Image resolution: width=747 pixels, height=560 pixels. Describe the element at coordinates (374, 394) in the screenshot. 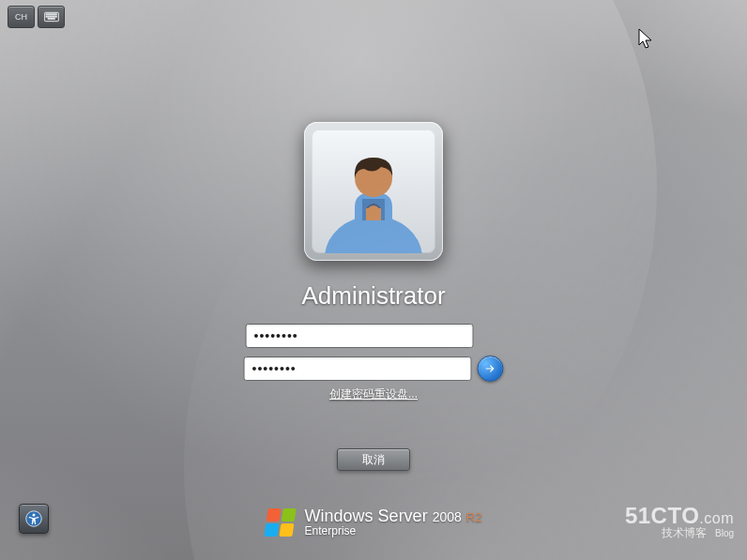

I see `password-reset-row: 创建密码重设盘...` at that location.